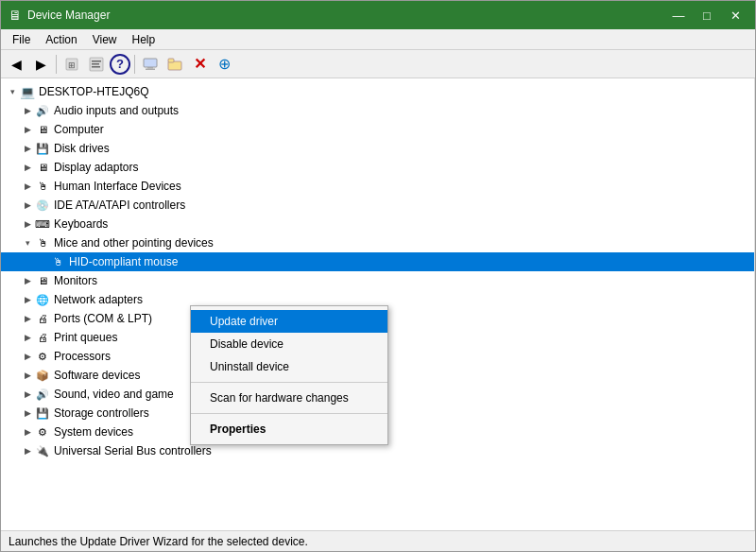 Image resolution: width=756 pixels, height=552 pixels. What do you see at coordinates (43, 337) in the screenshot?
I see `tree-icon-print: 🖨` at bounding box center [43, 337].